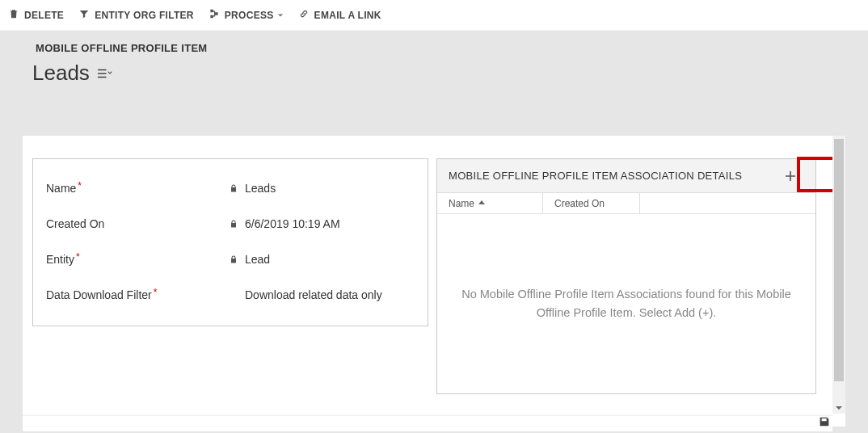 This screenshot has width=868, height=433. Describe the element at coordinates (824, 422) in the screenshot. I see `save-icon` at that location.